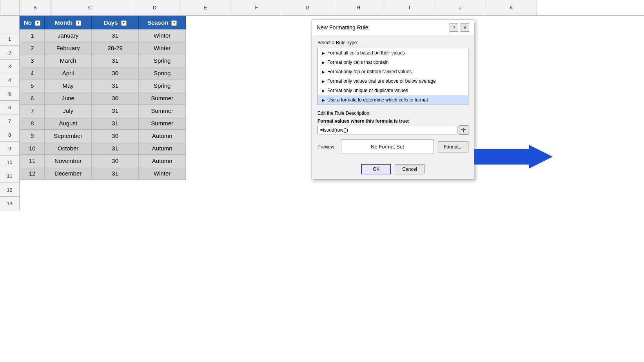 Image resolution: width=644 pixels, height=362 pixels. I want to click on row-num-9: 9, so click(10, 149).